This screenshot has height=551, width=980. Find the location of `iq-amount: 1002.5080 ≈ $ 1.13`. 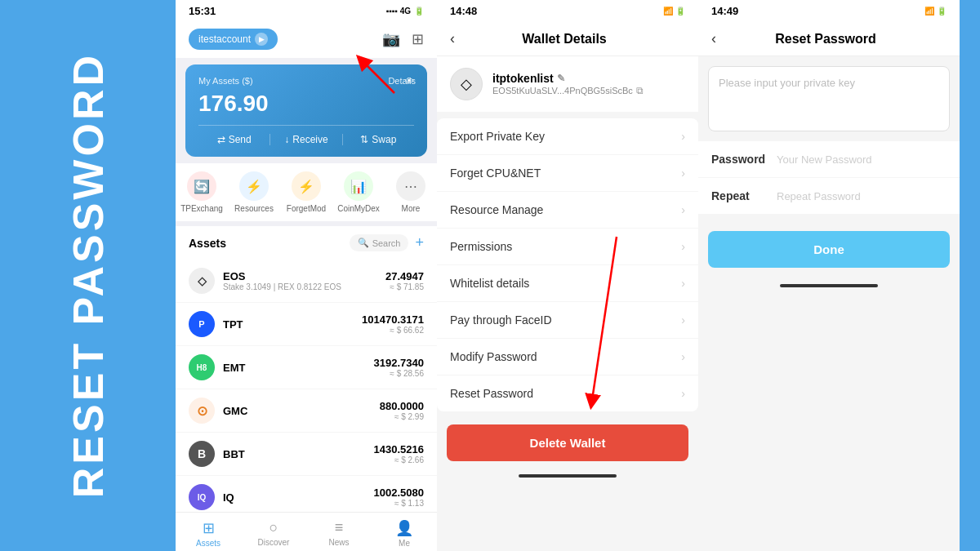

iq-amount: 1002.5080 ≈ $ 1.13 is located at coordinates (399, 497).